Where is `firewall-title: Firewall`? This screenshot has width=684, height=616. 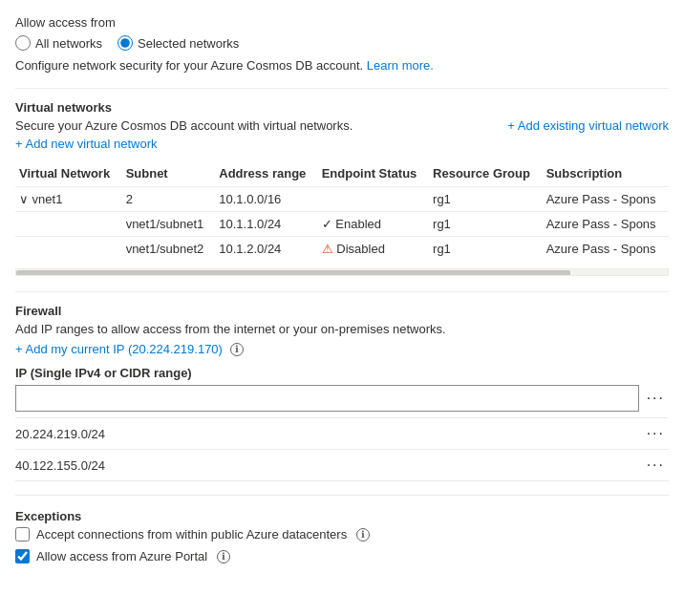 firewall-title: Firewall is located at coordinates (342, 311).